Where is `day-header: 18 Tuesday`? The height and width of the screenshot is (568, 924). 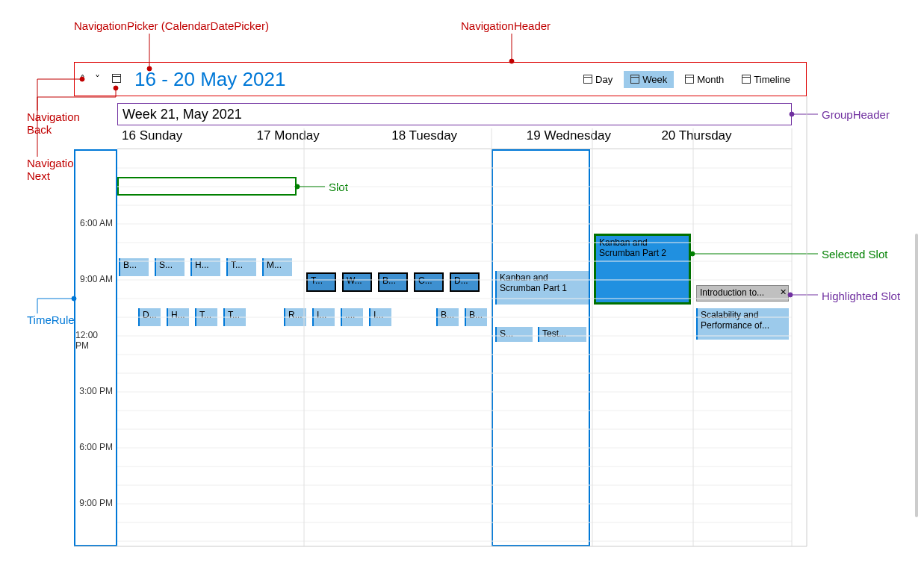 day-header: 18 Tuesday is located at coordinates (454, 139).